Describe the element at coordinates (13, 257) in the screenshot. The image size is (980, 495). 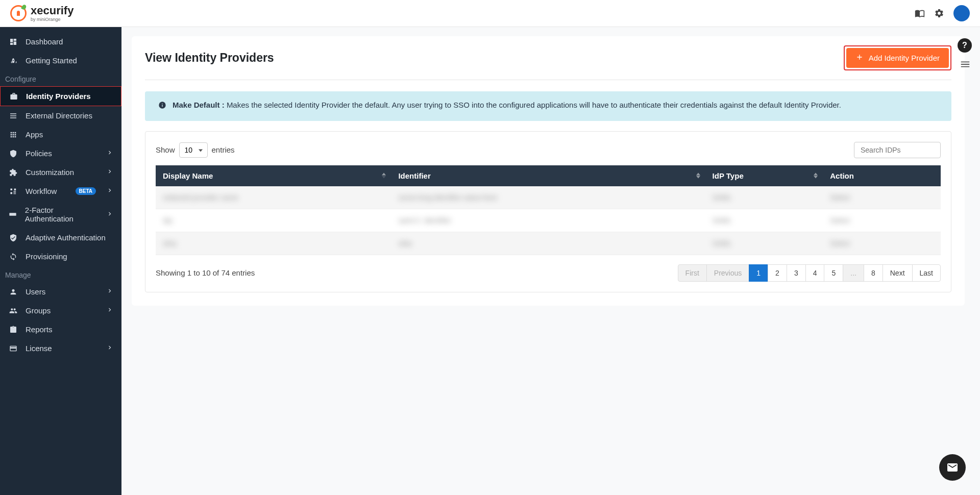
I see `sync-icon` at that location.